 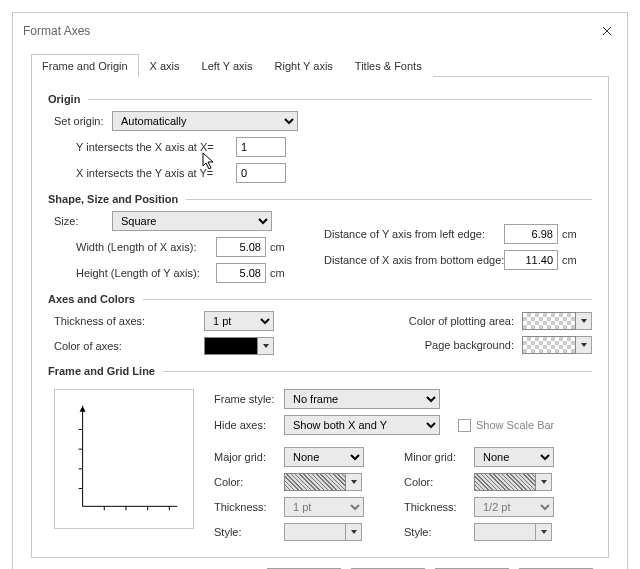 What do you see at coordinates (241, 273) in the screenshot?
I see `height-input` at bounding box center [241, 273].